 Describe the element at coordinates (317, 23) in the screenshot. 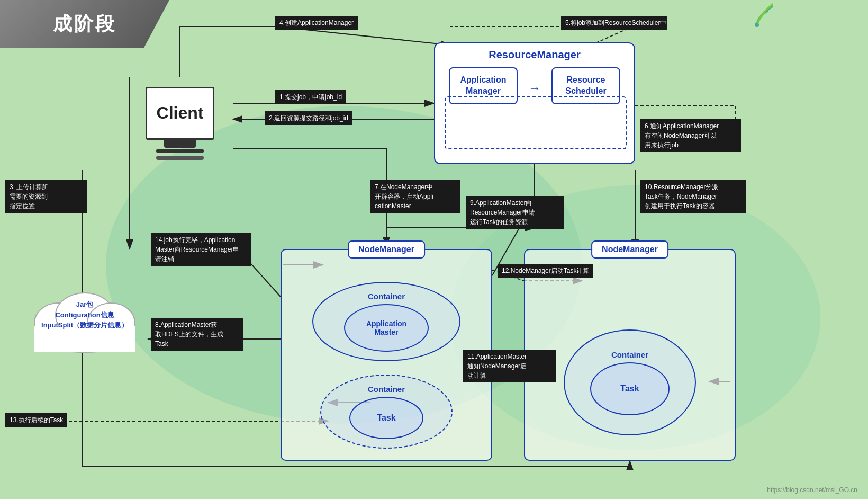

I see `step4-label: 4.创建ApplicationManager` at that location.